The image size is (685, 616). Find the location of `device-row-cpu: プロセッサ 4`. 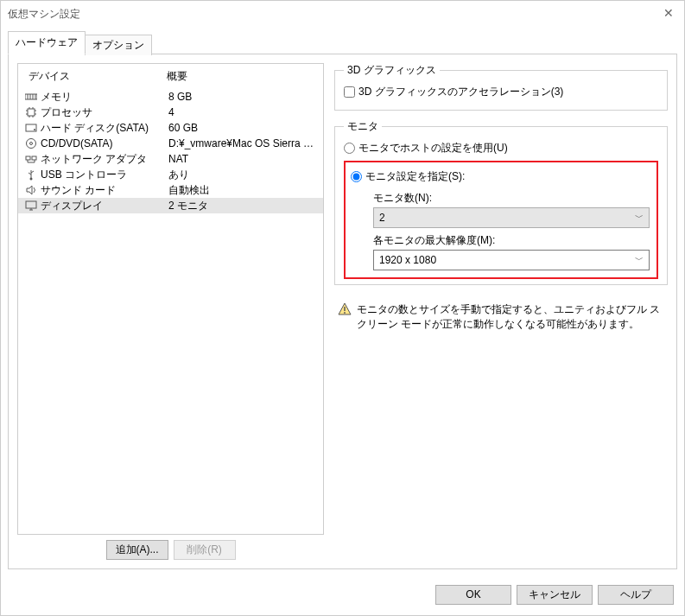

device-row-cpu: プロセッサ 4 is located at coordinates (171, 112).